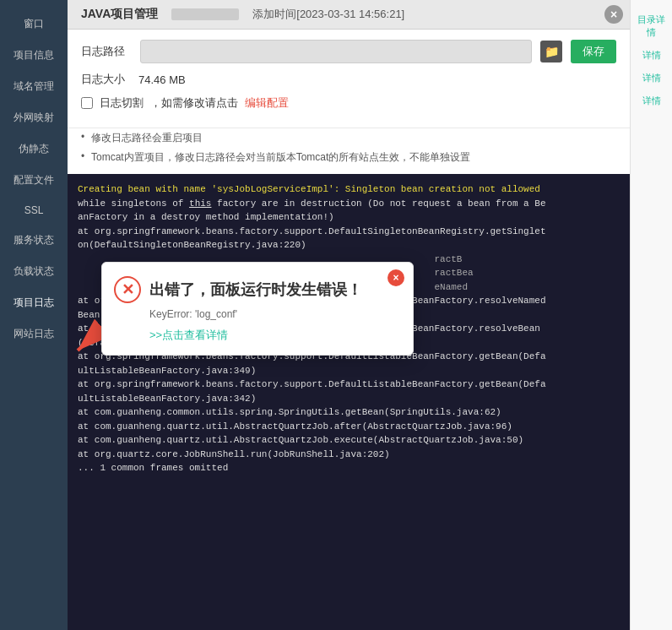 This screenshot has height=630, width=672. What do you see at coordinates (652, 78) in the screenshot?
I see `right-hint-2: 详情` at bounding box center [652, 78].